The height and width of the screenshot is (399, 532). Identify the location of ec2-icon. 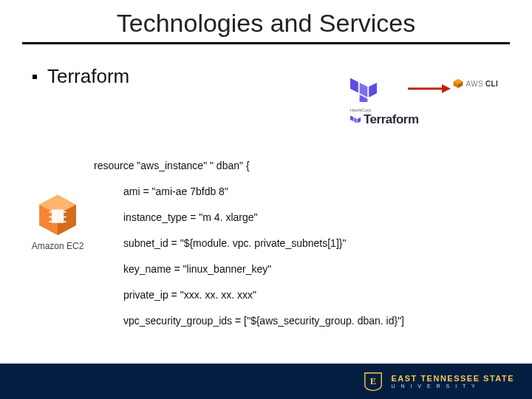
(58, 215).